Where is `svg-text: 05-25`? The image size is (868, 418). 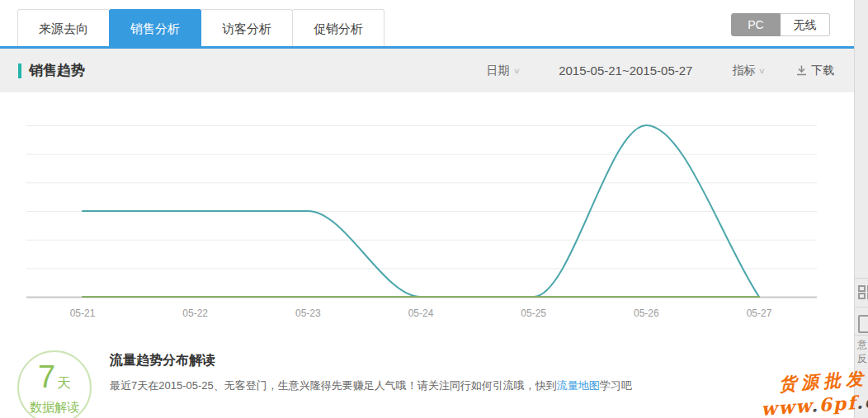 svg-text: 05-25 is located at coordinates (533, 313).